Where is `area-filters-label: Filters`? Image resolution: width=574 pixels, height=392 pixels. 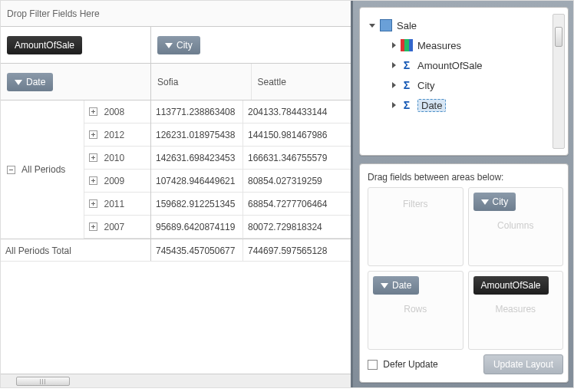
area-filters-label: Filters is located at coordinates (416, 204).